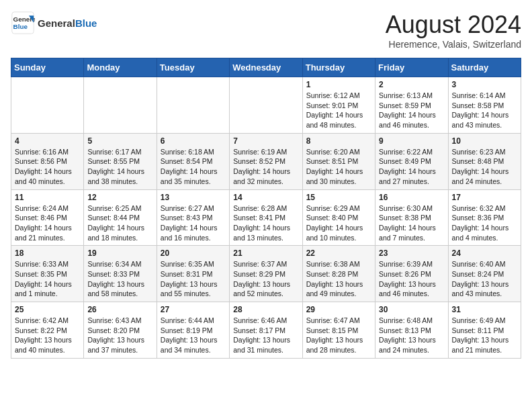 Image resolution: width=532 pixels, height=411 pixels. What do you see at coordinates (485, 310) in the screenshot?
I see `day-number: 31` at bounding box center [485, 310].